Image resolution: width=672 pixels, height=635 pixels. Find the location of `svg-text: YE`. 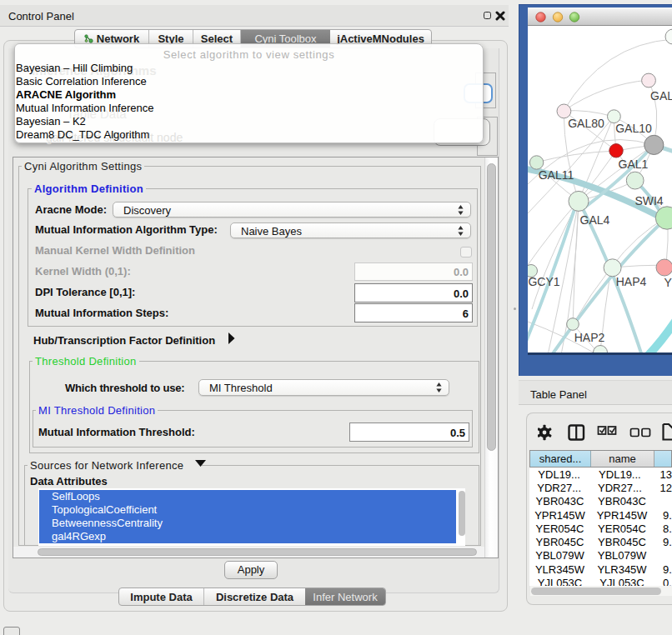

svg-text: YE is located at coordinates (669, 282).